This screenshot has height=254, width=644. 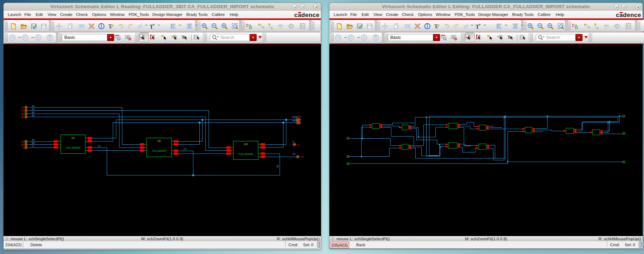 What do you see at coordinates (295, 120) in the screenshot?
I see `svg-text: VSS!` at bounding box center [295, 120].